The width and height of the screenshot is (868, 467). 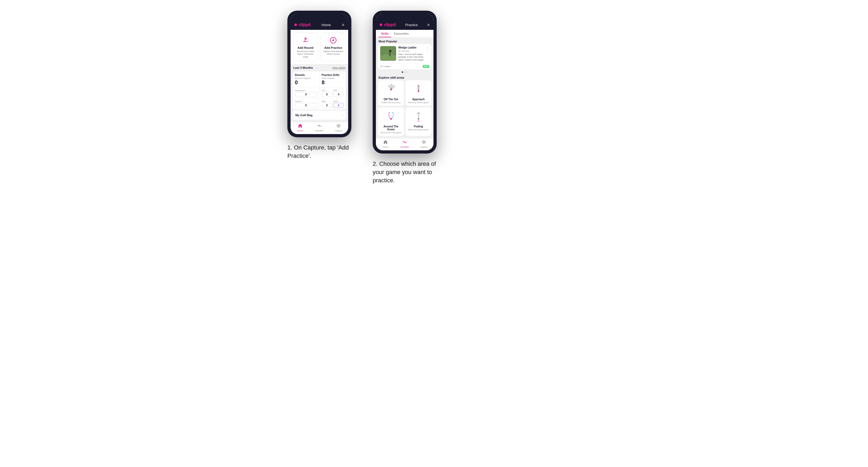 What do you see at coordinates (319, 115) in the screenshot?
I see `golf-bag-row: My Golf Bag ›` at bounding box center [319, 115].